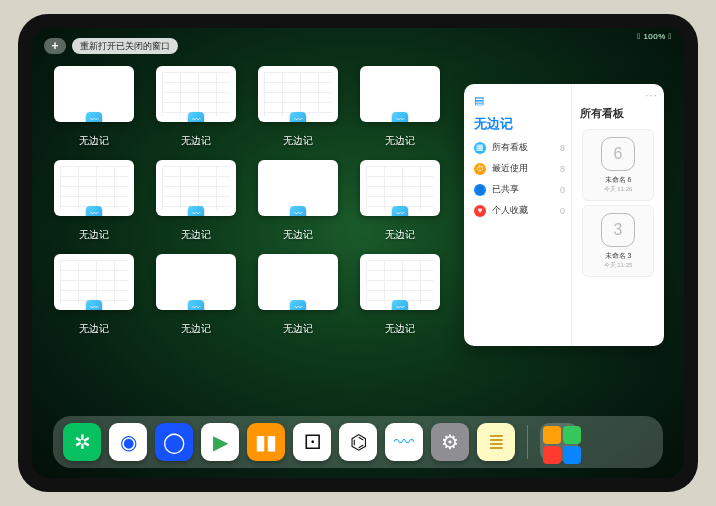 The height and width of the screenshot is (506, 716). I want to click on board-time: 今天 11:25, so click(618, 266).